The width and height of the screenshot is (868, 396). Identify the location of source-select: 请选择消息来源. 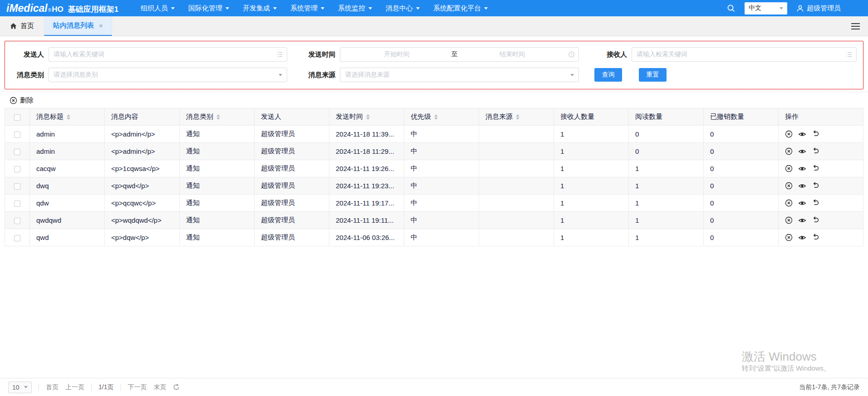
(459, 75).